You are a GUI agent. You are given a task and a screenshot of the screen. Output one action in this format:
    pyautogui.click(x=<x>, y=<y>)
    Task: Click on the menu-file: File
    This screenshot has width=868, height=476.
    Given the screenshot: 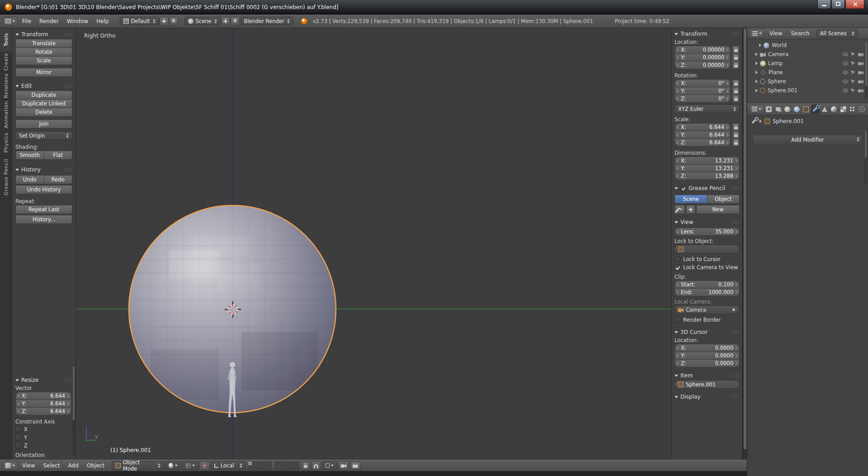 What is the action you would take?
    pyautogui.click(x=27, y=21)
    